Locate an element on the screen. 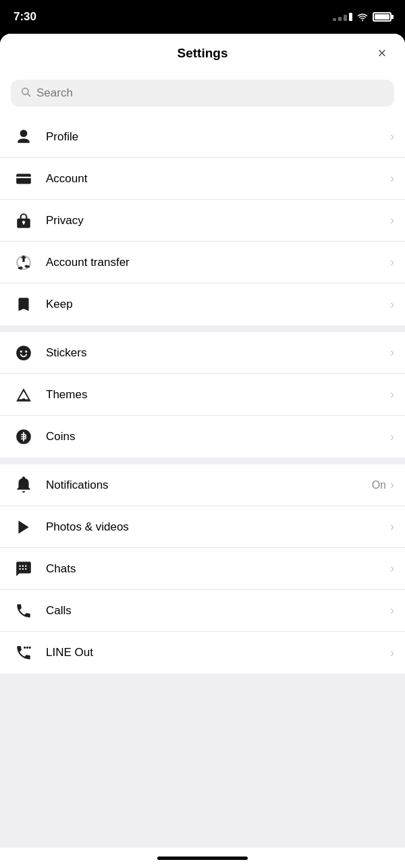  account-transfer-icon is located at coordinates (24, 263).